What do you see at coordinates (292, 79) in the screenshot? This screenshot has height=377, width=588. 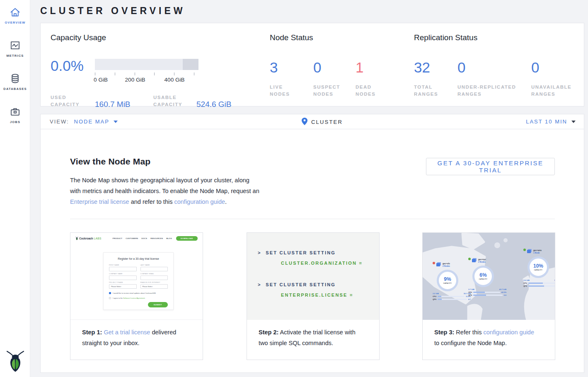 I see `live-nodes-stat: 3 LIVE NODES` at bounding box center [292, 79].